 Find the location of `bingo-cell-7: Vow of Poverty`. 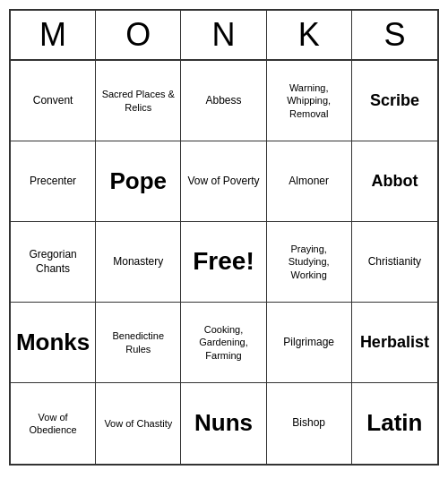

bingo-cell-7: Vow of Poverty is located at coordinates (224, 182).